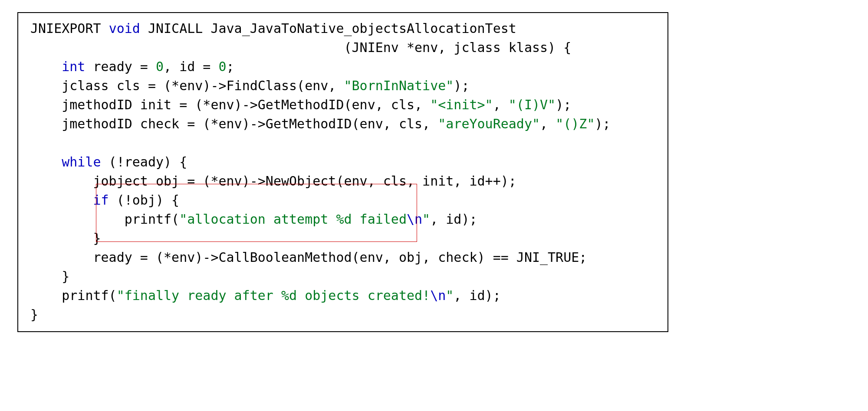 Image resolution: width=868 pixels, height=411 pixels. What do you see at coordinates (309, 258) in the screenshot?
I see `code-line-13: ready = (*env)->CallBooleanMethod(env, o…` at bounding box center [309, 258].